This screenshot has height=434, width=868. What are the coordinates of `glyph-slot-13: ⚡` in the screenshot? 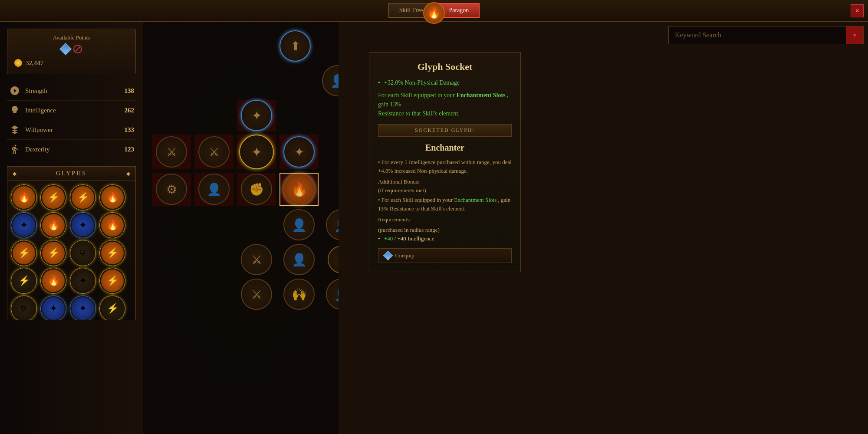 It's located at (24, 281).